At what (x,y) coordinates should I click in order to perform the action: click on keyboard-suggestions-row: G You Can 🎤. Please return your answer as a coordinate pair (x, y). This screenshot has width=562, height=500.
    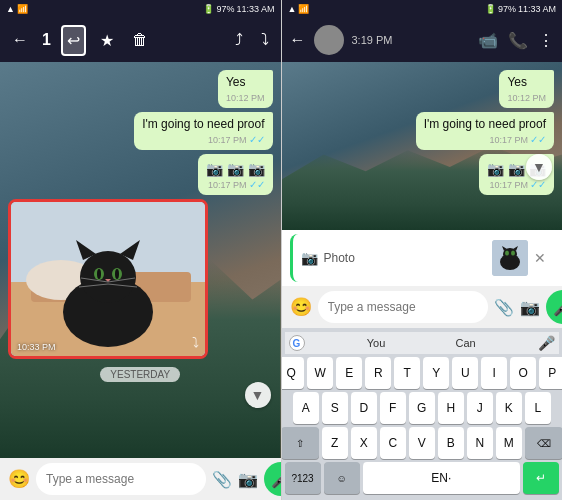
    Looking at the image, I should click on (422, 343).